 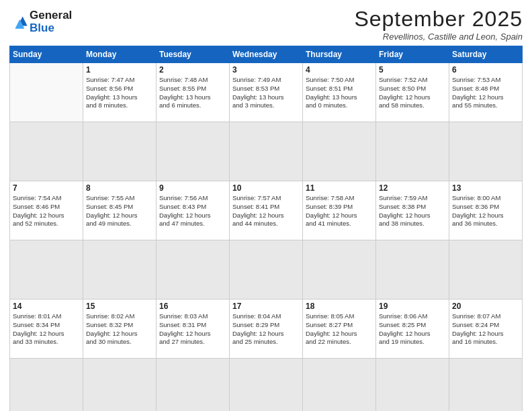 I want to click on day-info: Sunrise: 8:06 AM Sunset: 8:25 PM Dayligh…, so click(x=412, y=329).